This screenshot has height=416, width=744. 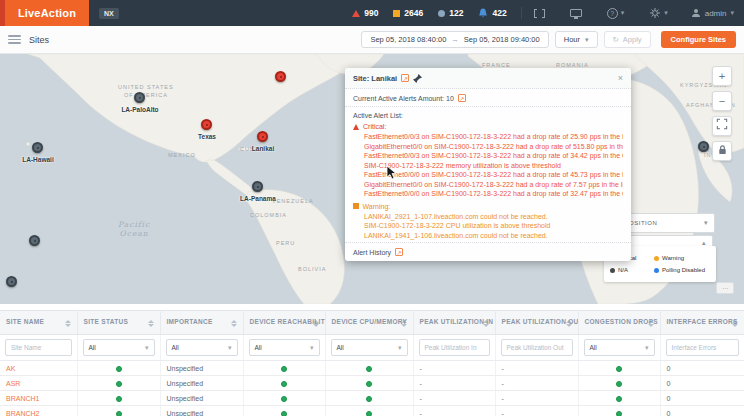 I want to click on site-marker-la-panama, so click(x=258, y=186).